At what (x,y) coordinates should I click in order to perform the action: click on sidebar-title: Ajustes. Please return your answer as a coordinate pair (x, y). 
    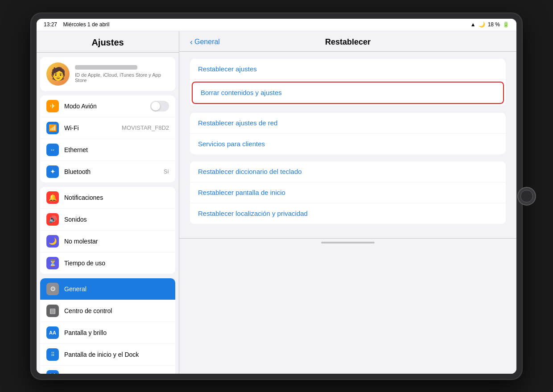
    Looking at the image, I should click on (108, 42).